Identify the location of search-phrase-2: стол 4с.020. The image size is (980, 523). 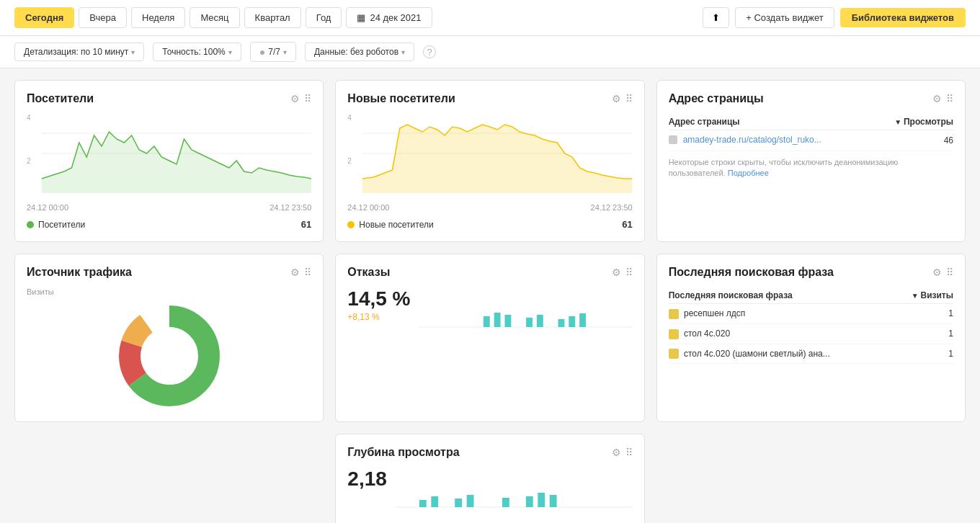
(782, 334).